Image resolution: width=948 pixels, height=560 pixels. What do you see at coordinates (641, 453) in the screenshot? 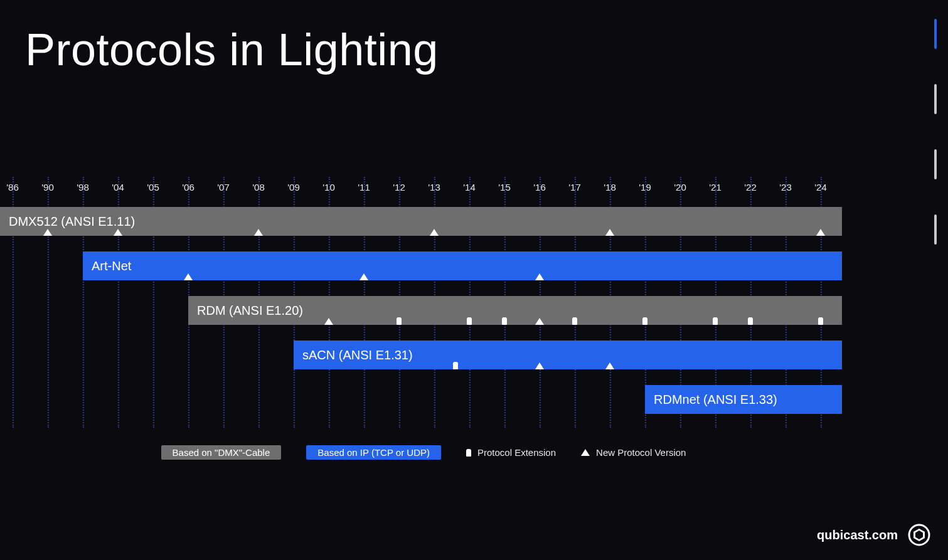
I see `legend-version-label: New Protocol Version` at bounding box center [641, 453].